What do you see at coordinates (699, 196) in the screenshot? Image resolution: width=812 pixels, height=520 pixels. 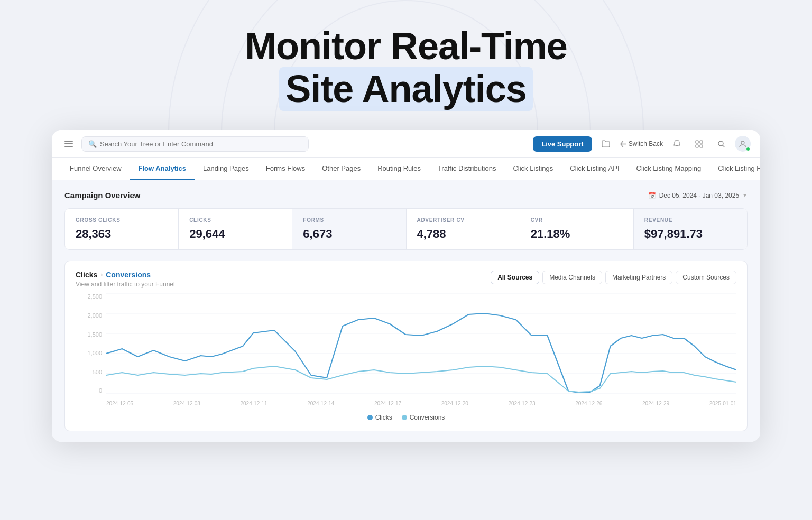 I see `date-range-value: Dec 05, 2024 - Jan 03, 2025` at bounding box center [699, 196].